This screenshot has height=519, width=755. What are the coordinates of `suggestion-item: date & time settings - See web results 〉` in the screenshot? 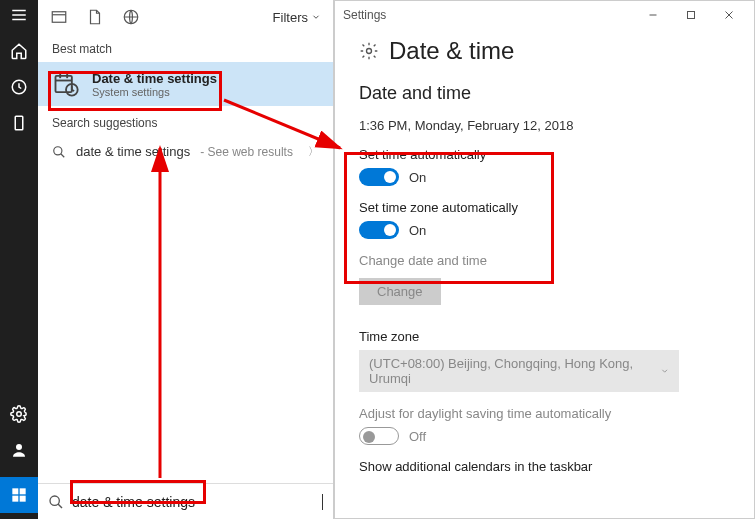 It's located at (186, 152).